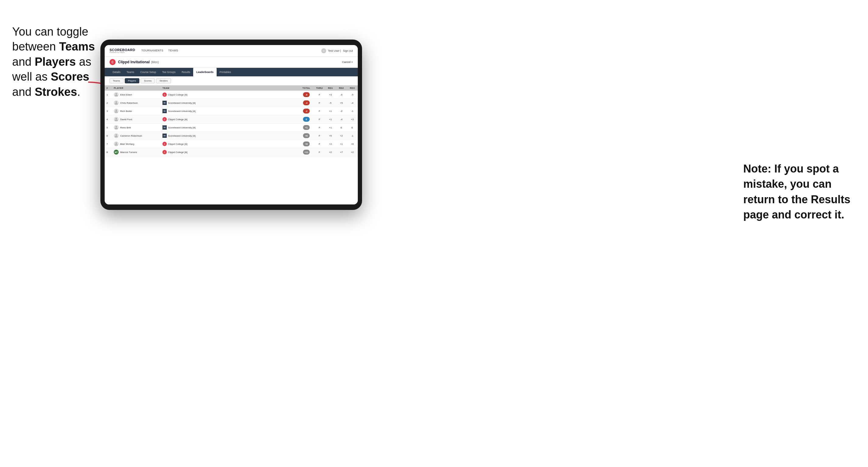  What do you see at coordinates (225, 72) in the screenshot?
I see `tab-printables: Printables` at bounding box center [225, 72].